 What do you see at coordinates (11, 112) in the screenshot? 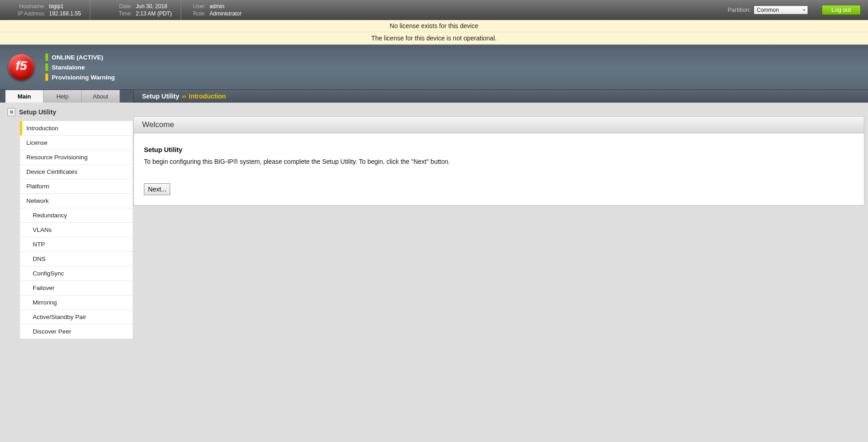
I see `setup-utility-icon: ⧉` at bounding box center [11, 112].